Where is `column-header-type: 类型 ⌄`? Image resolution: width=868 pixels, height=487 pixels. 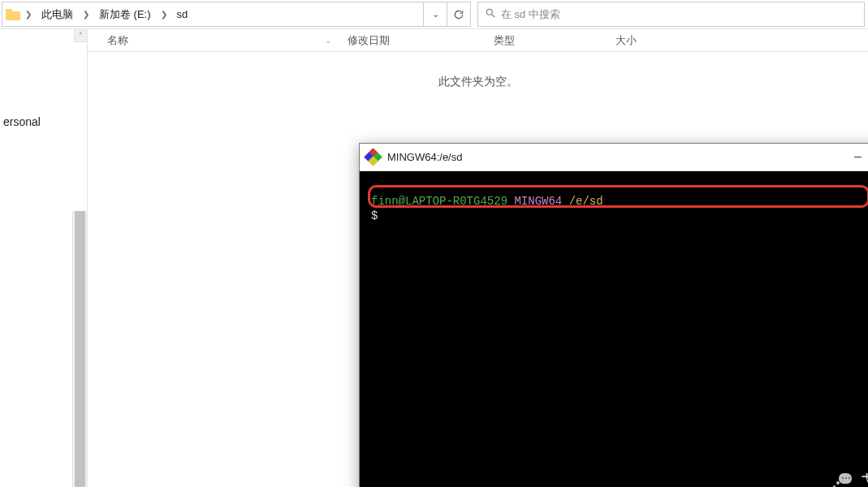 column-header-type: 类型 ⌄ is located at coordinates (546, 41).